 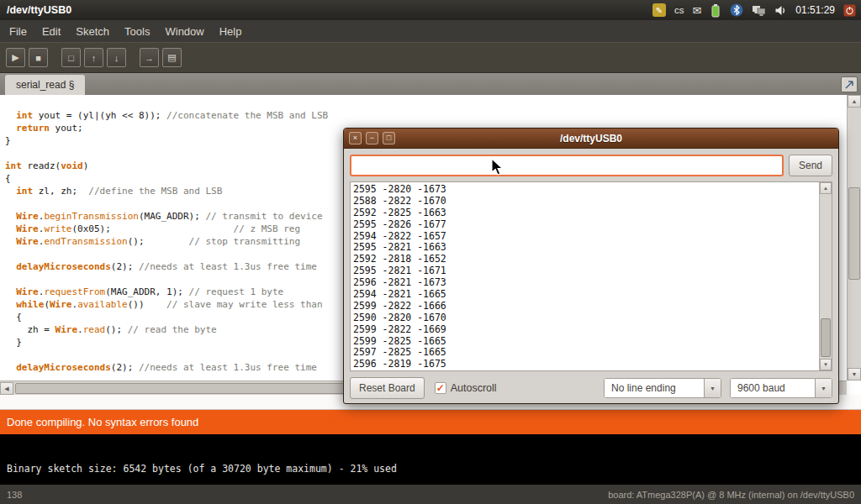 I want to click on serial-send-input, so click(x=567, y=165).